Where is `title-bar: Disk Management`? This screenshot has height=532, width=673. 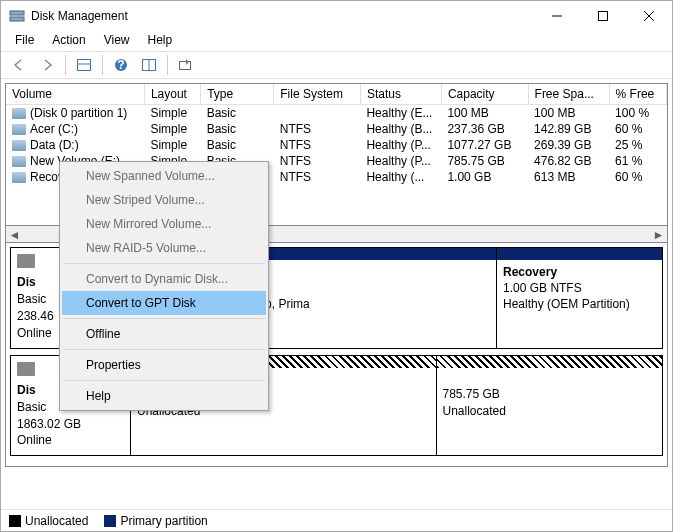 title-bar: Disk Management is located at coordinates (336, 16).